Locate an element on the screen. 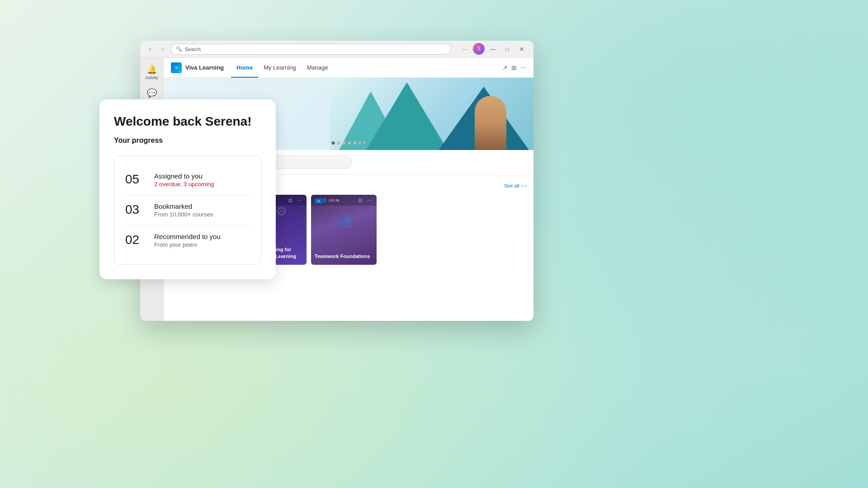  chevron-right-icon: › is located at coordinates (525, 186).